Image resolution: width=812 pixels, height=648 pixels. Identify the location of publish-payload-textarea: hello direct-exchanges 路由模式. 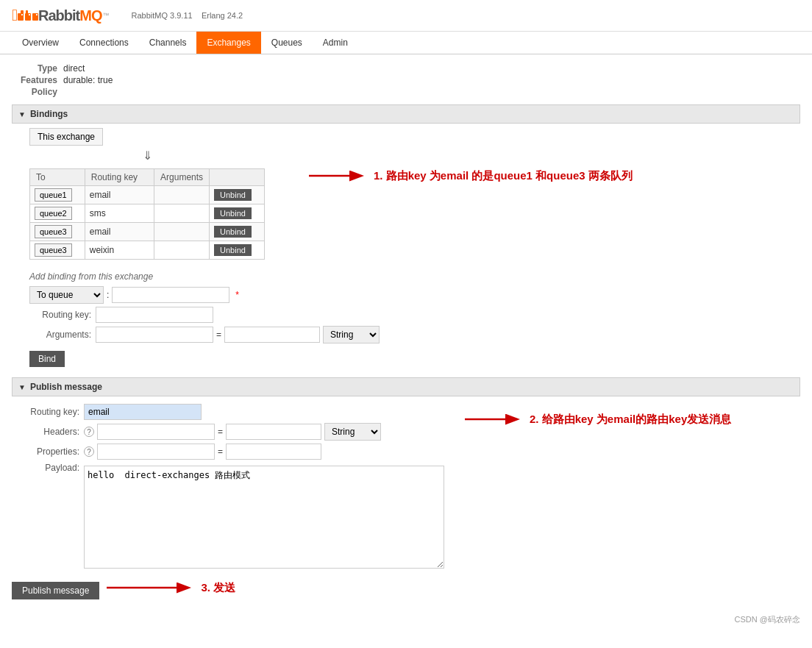
(264, 517).